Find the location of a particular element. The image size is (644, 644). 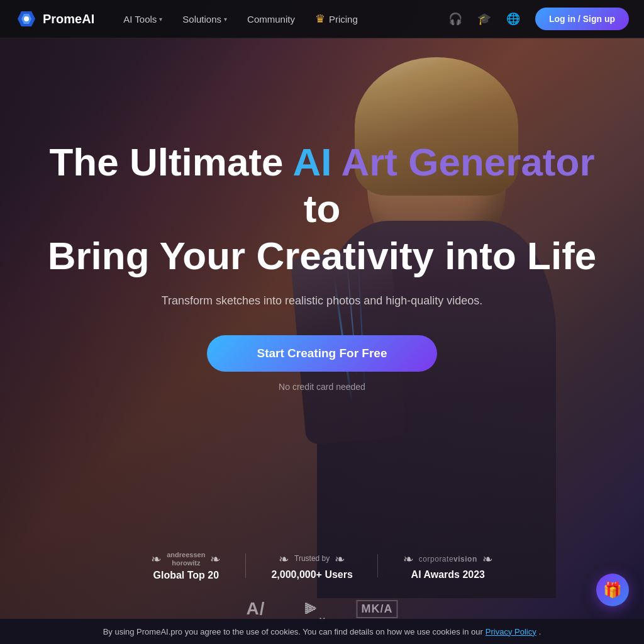

nav-pricing: ♛ Pricing is located at coordinates (336, 19).